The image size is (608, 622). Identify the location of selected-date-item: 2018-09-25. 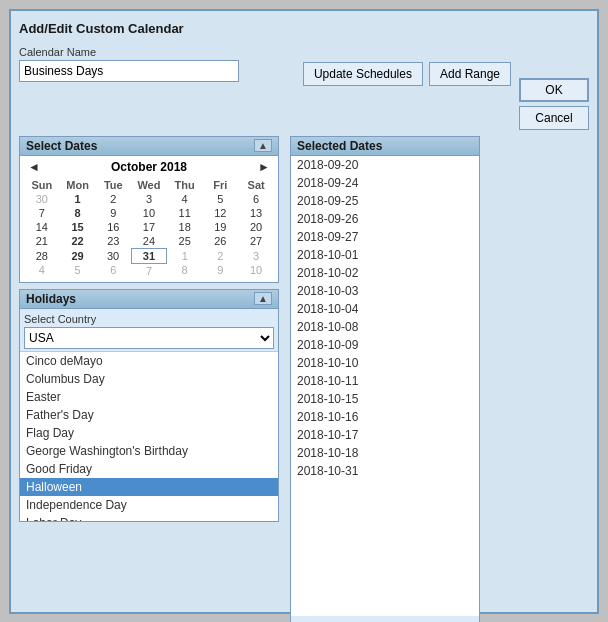
(385, 201).